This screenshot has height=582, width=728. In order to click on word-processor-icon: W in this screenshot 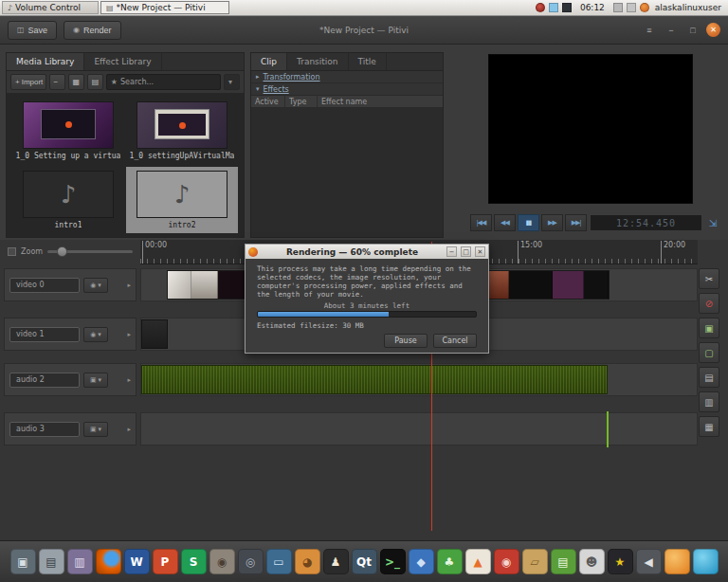, I will do `click(136, 561)`.